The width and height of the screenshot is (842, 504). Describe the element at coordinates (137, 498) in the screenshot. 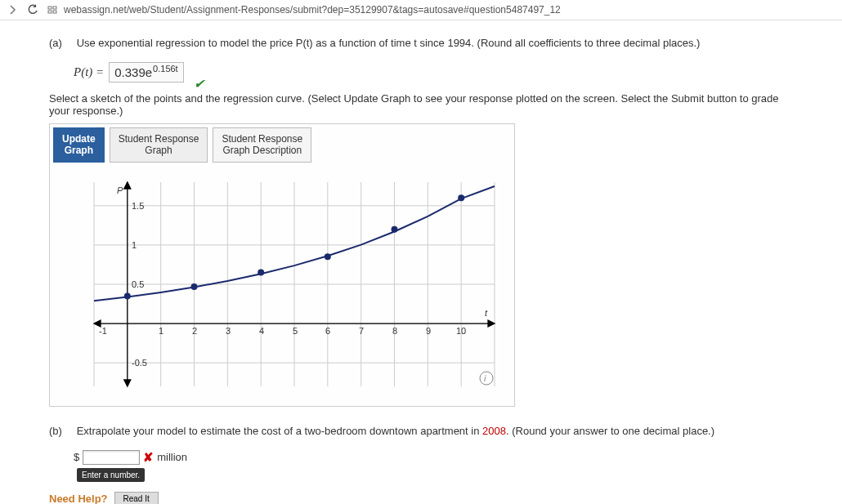

I see `read-it-button: Read It` at that location.